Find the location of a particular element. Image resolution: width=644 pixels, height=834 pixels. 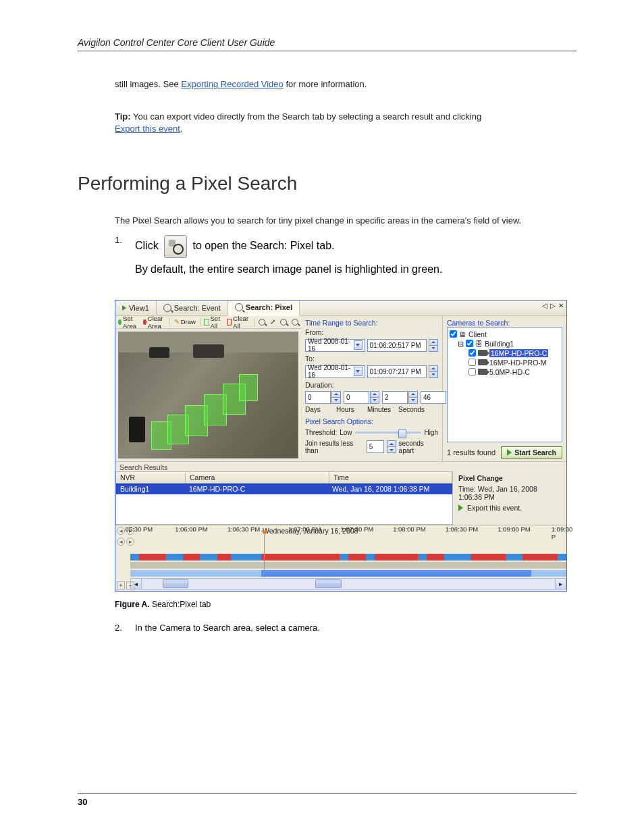

tool-clear-area: Clear Area is located at coordinates (154, 322).